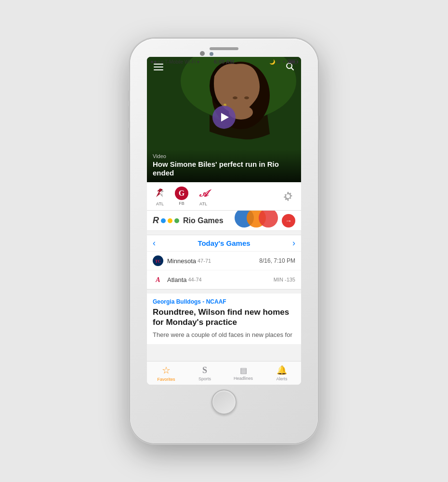 Image resolution: width=448 pixels, height=482 pixels. What do you see at coordinates (224, 373) in the screenshot?
I see `tab-bar: ☆ Favorites S Sports ▤ Headlines 🔔 Alert…` at bounding box center [224, 373].